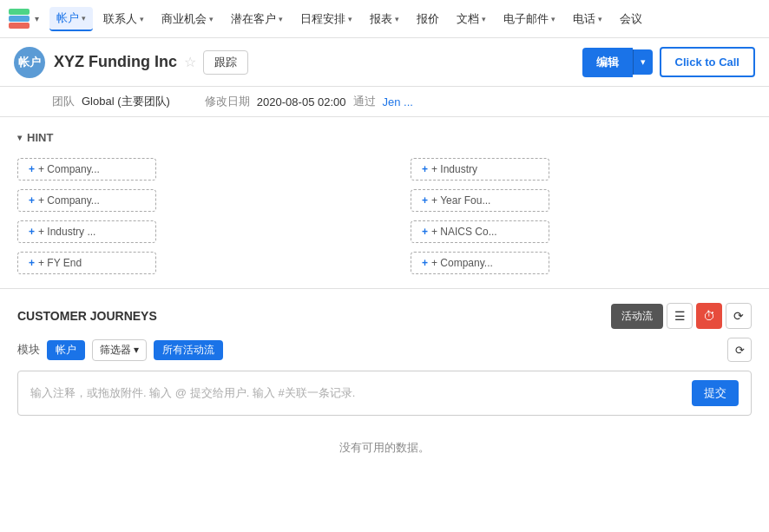 This screenshot has width=769, height=532. Describe the element at coordinates (29, 350) in the screenshot. I see `module-label: 模块` at that location.